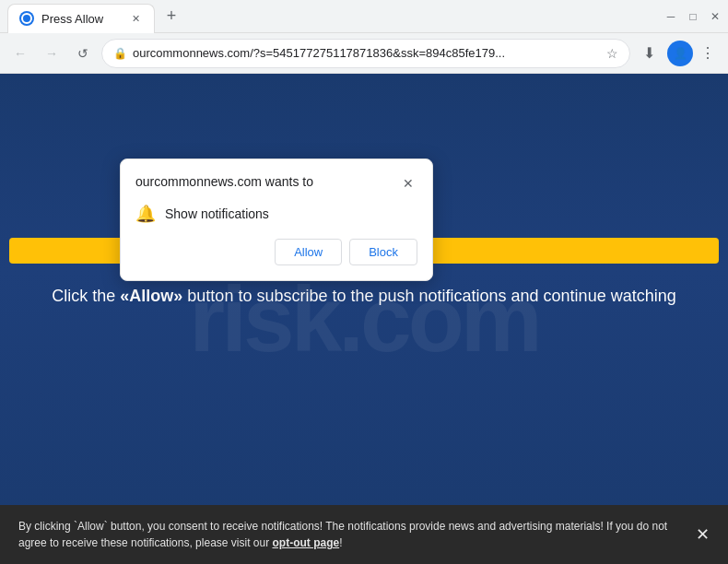  What do you see at coordinates (276, 253) in the screenshot?
I see `popup-buttons: Allow Block` at bounding box center [276, 253].